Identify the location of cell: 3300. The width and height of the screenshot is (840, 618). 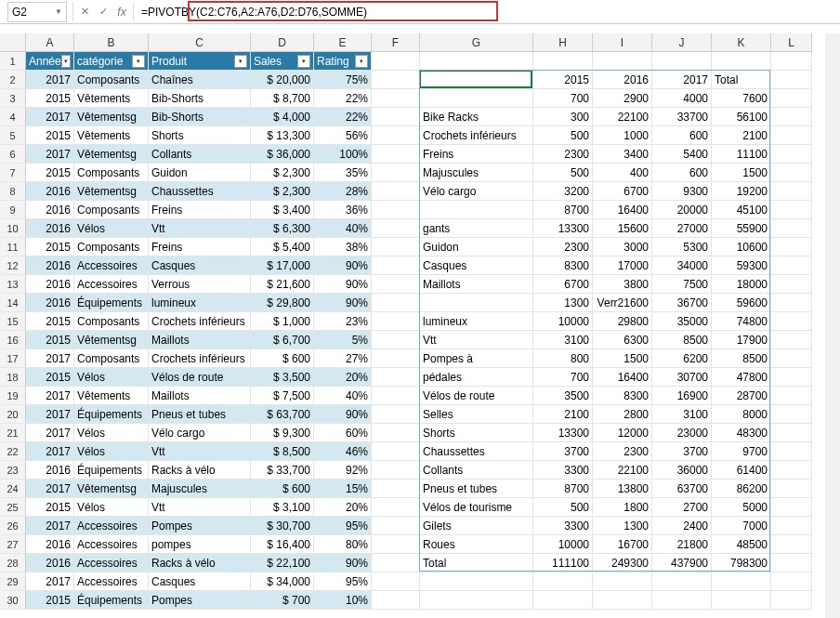
(563, 526).